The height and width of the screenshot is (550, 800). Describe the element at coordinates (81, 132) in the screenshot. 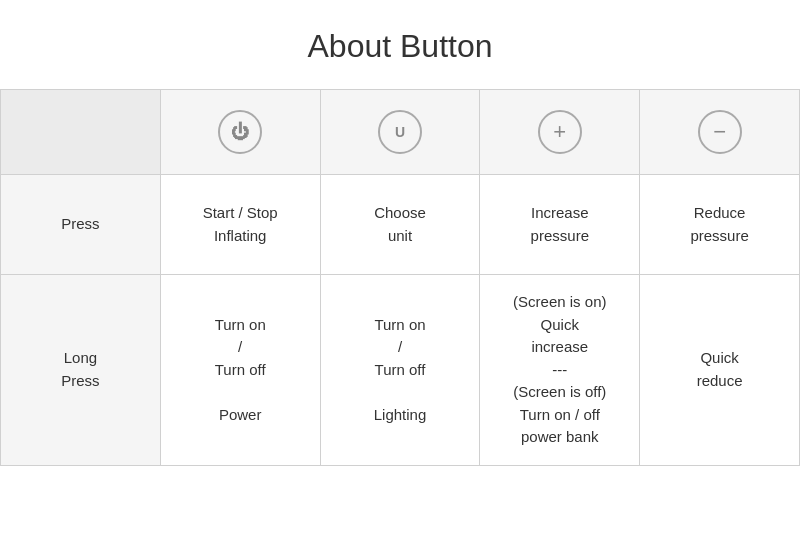

I see `header-empty` at that location.